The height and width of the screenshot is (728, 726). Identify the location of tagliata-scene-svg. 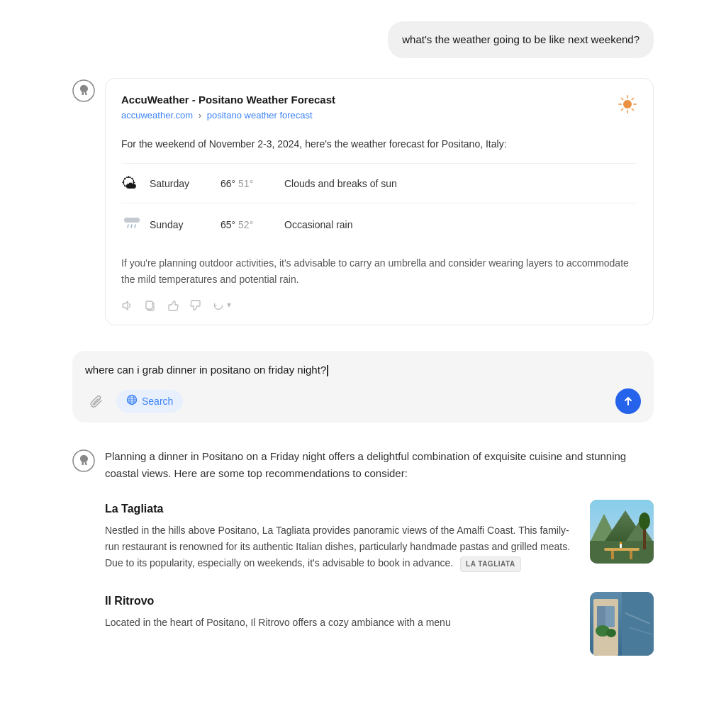
(622, 532).